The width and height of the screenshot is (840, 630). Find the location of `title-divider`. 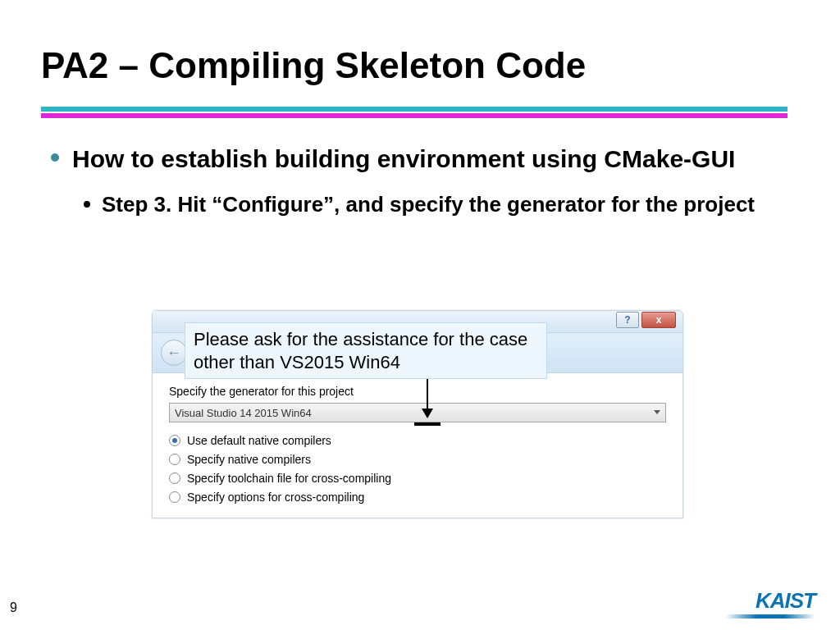

title-divider is located at coordinates (414, 112).